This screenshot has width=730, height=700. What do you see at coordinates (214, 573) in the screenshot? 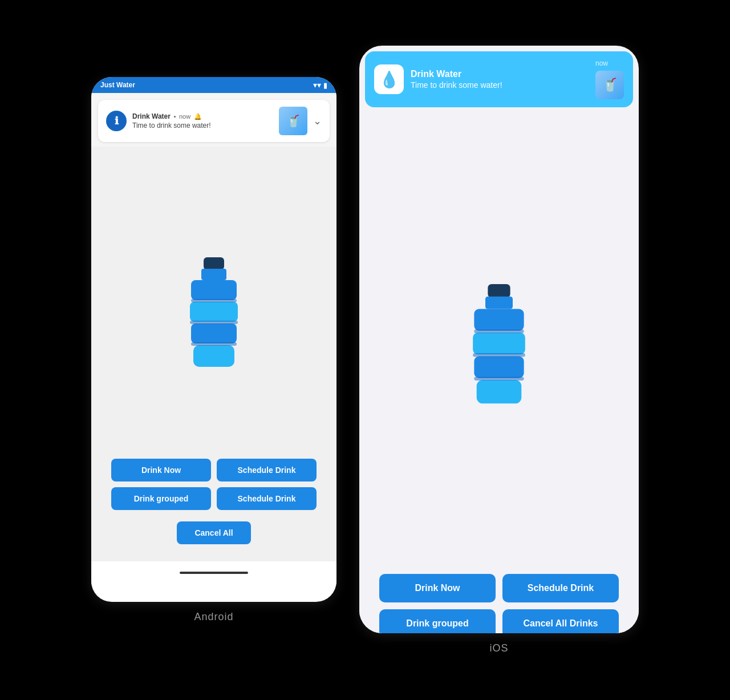
I see `home-bar-line` at bounding box center [214, 573].